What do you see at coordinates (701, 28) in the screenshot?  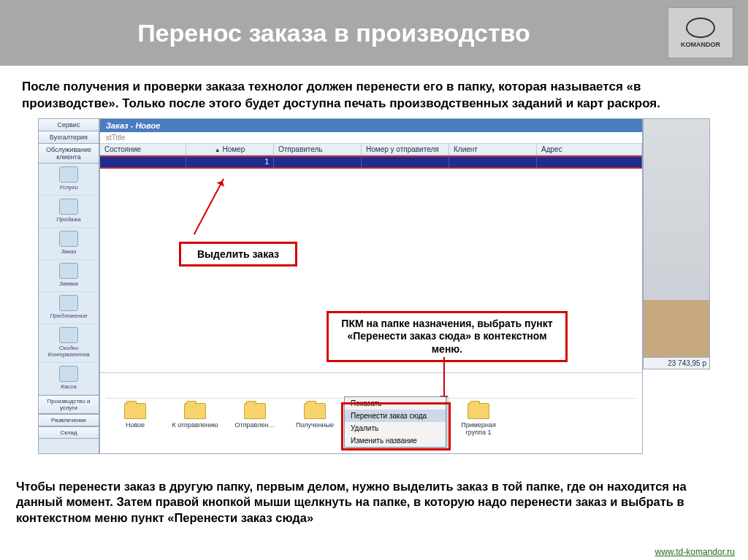 I see `globe-icon` at bounding box center [701, 28].